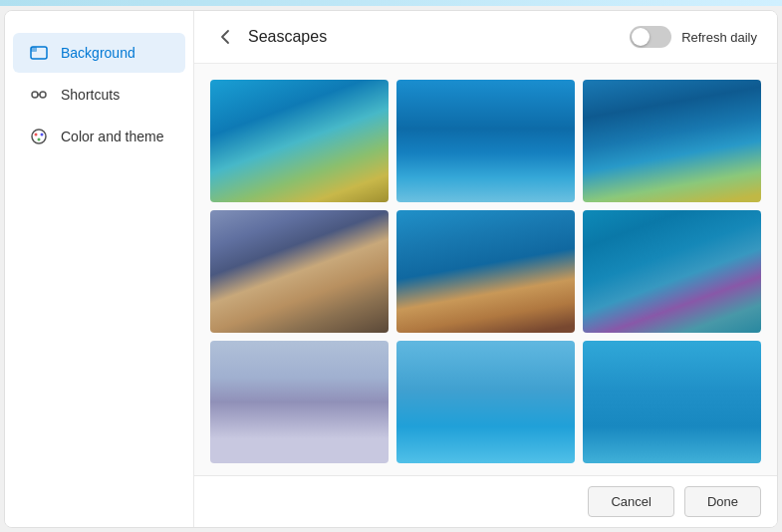 Image resolution: width=782 pixels, height=532 pixels. What do you see at coordinates (39, 136) in the screenshot?
I see `palette-icon` at bounding box center [39, 136].